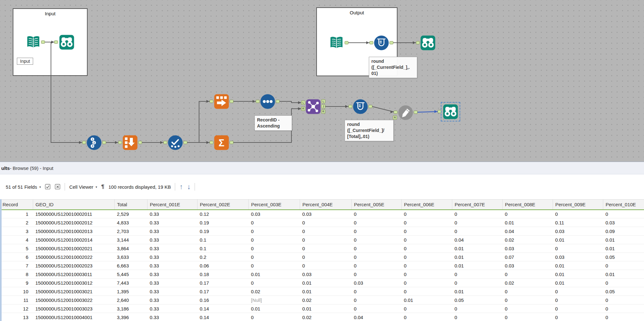  What do you see at coordinates (322, 309) in the screenshot?
I see `table-row: 121500000US1200100030233,1860.330.140.01…` at bounding box center [322, 309].